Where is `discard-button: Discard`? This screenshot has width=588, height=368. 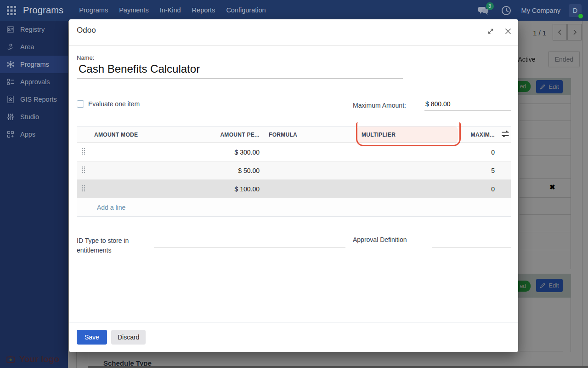
discard-button: Discard is located at coordinates (129, 337).